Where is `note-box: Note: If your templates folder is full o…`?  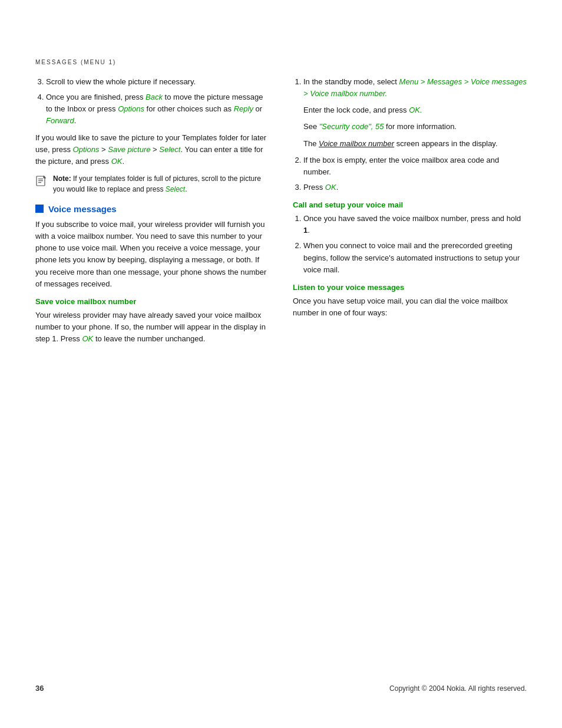 note-box: Note: If your templates folder is full o… is located at coordinates (152, 184).